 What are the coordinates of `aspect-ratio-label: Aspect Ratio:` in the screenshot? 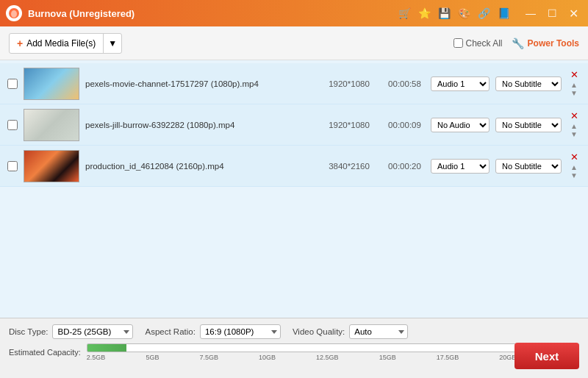 It's located at (170, 332).